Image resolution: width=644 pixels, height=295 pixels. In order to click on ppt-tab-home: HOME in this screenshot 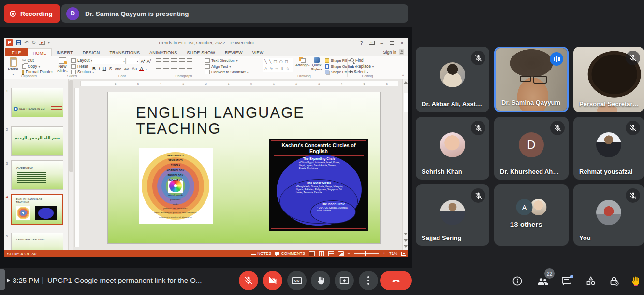, I will do `click(40, 52)`.